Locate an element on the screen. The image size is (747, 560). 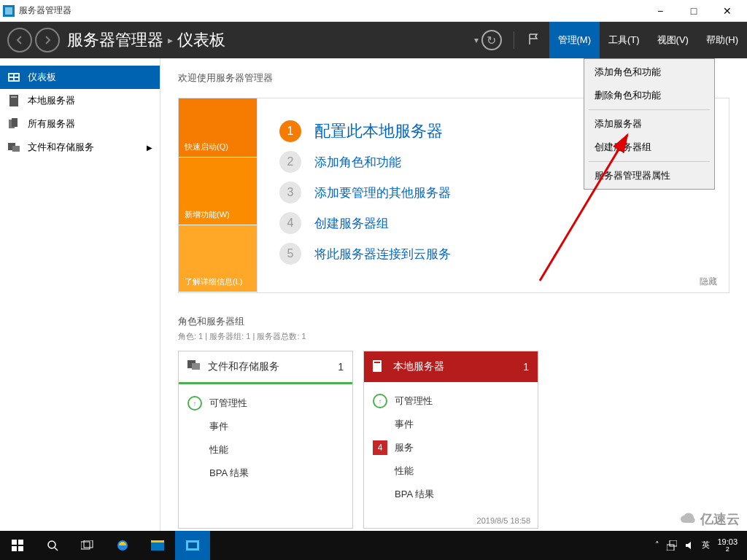
menu-tools: 工具(T) is located at coordinates (624, 40).